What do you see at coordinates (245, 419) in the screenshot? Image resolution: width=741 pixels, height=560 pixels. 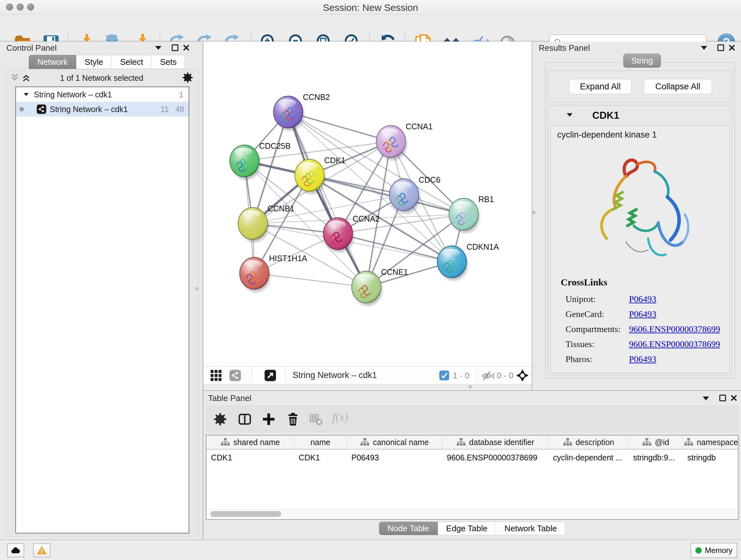 I see `show-columns-icon` at bounding box center [245, 419].